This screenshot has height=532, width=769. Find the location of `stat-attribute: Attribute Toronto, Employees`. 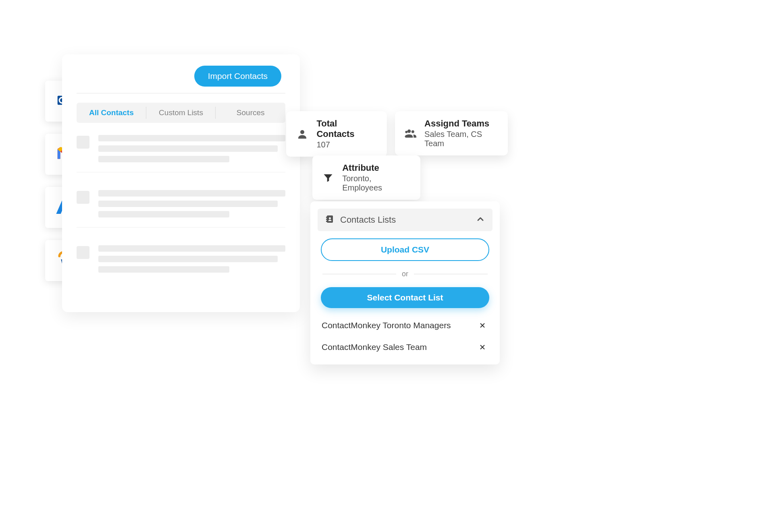

stat-attribute: Attribute Toronto, Employees is located at coordinates (366, 178).